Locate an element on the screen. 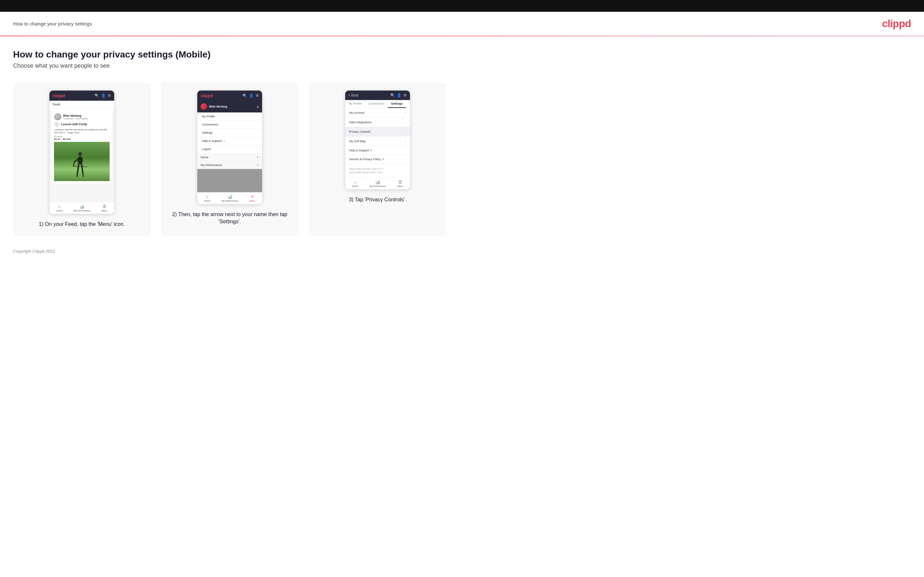 The width and height of the screenshot is (924, 577). header: How to change your privacy settings clip… is located at coordinates (462, 24).